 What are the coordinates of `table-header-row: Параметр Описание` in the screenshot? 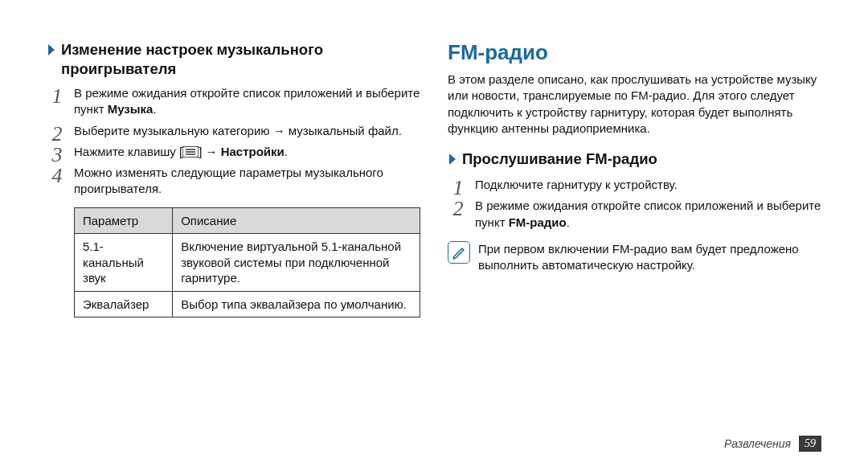 It's located at (248, 220).